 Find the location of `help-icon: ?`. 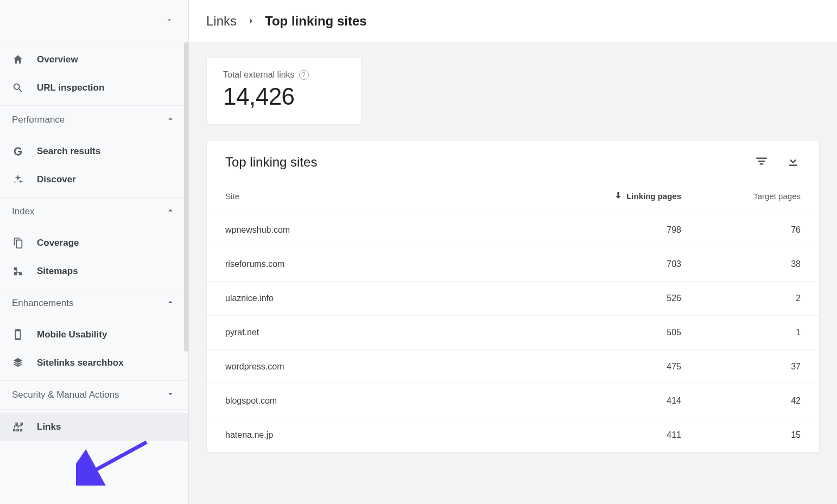

help-icon: ? is located at coordinates (304, 75).